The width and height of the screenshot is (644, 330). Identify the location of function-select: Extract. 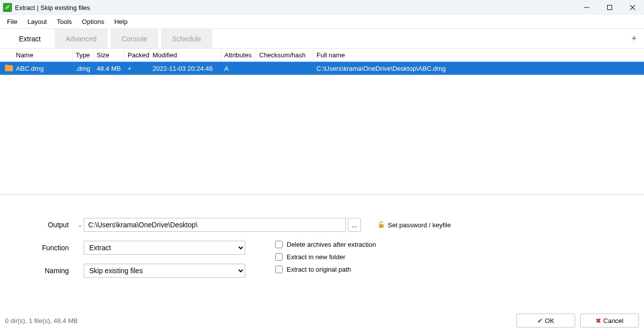
(164, 248).